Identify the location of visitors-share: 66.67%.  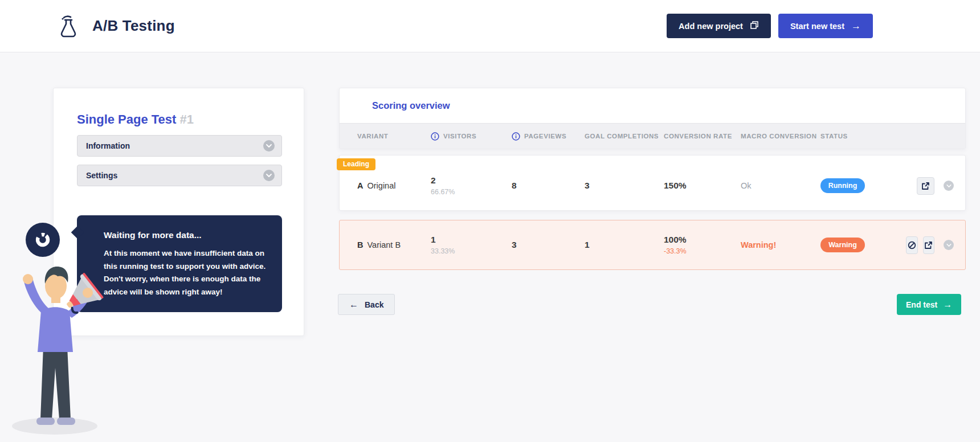
(471, 192).